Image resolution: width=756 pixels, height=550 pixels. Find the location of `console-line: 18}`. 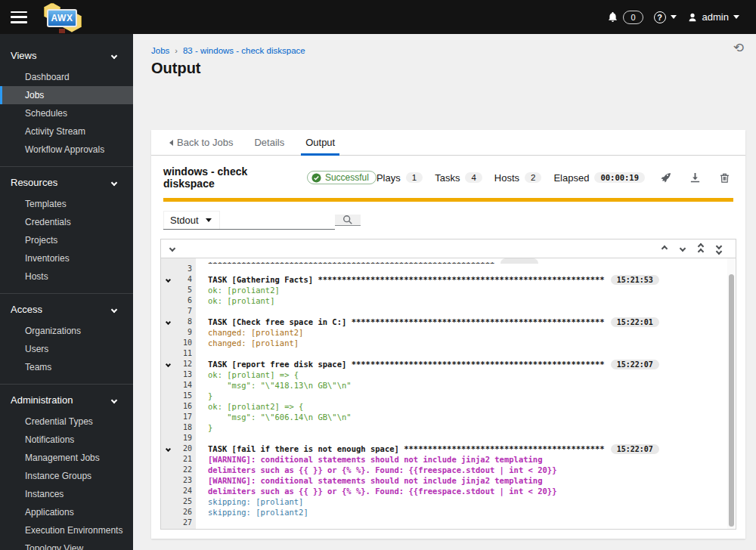

console-line: 18} is located at coordinates (448, 428).